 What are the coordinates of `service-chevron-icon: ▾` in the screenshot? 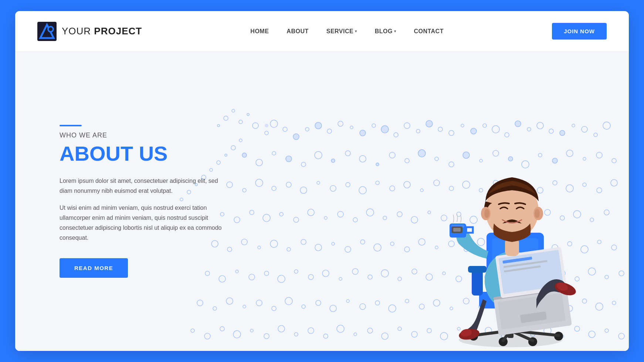 It's located at (356, 31).